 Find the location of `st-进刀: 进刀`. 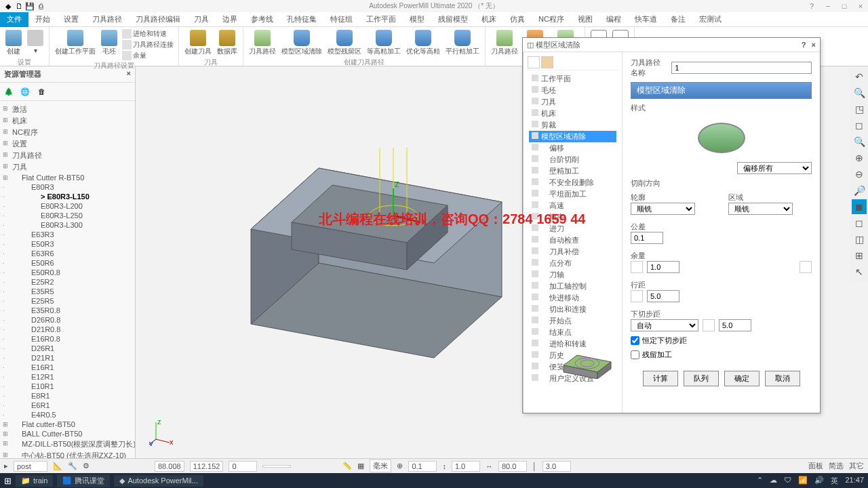

st-进刀: 进刀 is located at coordinates (572, 229).